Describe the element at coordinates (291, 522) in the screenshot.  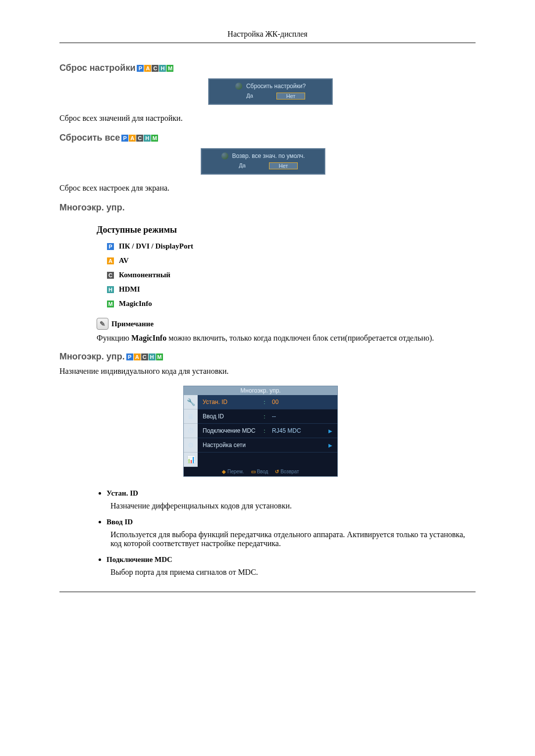
I see `detail-title: Ввод ID` at that location.